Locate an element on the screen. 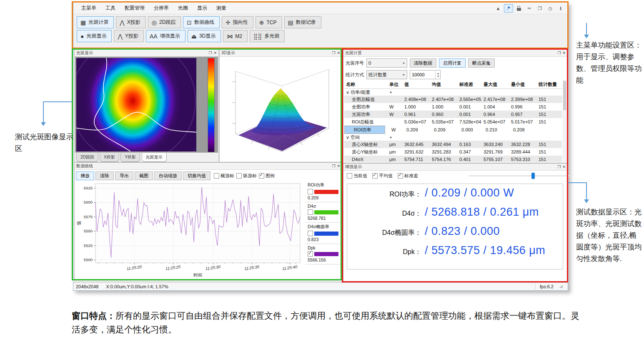 This screenshot has height=340, width=644. menu-measure: 测量 is located at coordinates (221, 8).